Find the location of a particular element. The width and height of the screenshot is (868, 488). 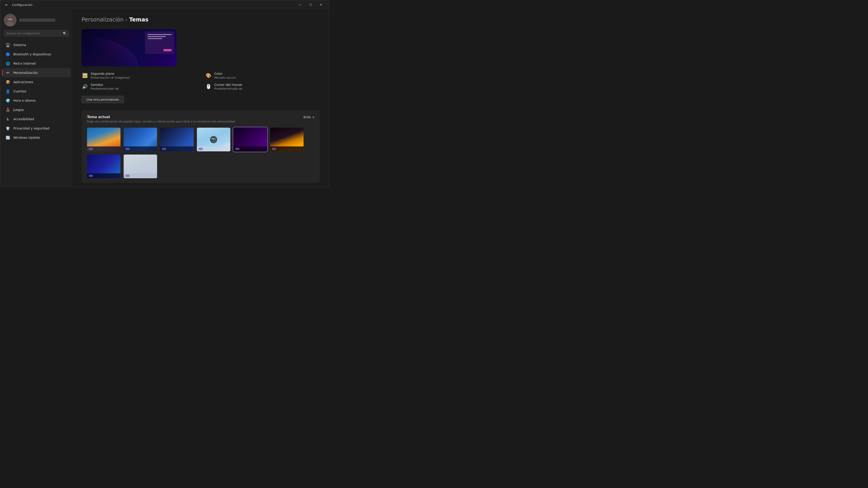

fondo-label: Segundo plano is located at coordinates (111, 73).